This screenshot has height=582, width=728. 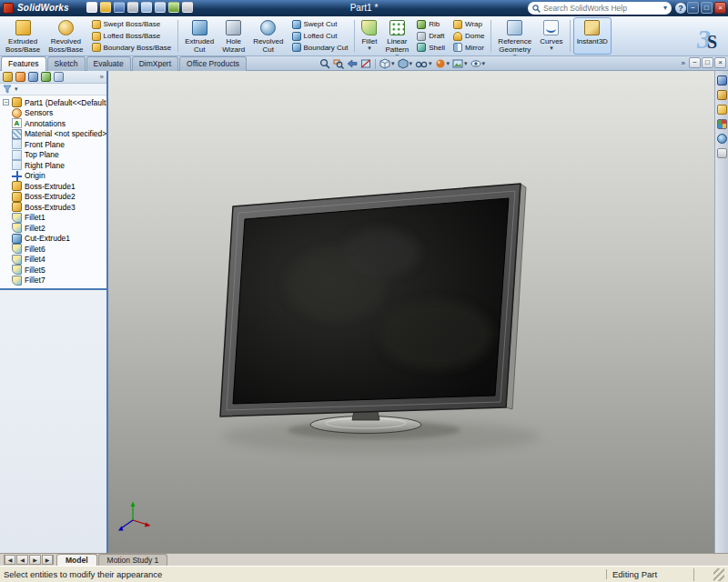 I want to click on custom-properties-icon, so click(x=723, y=153).